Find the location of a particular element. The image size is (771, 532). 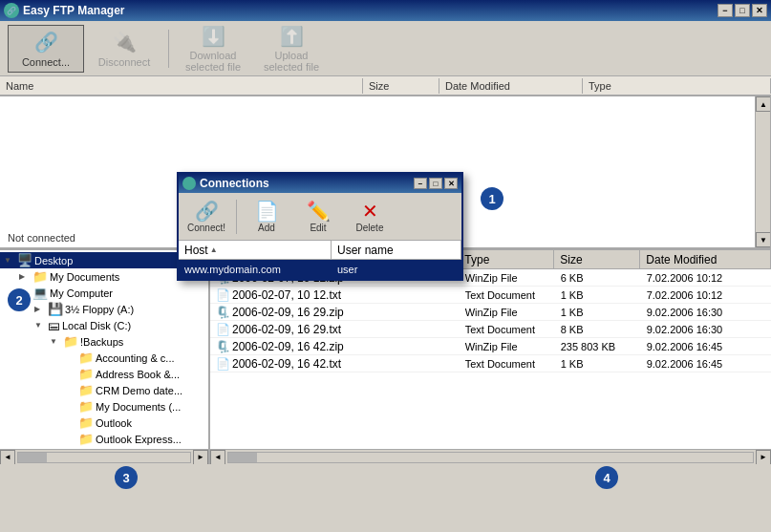

dialog-edit-button: ✏️ Edit is located at coordinates (318, 216).